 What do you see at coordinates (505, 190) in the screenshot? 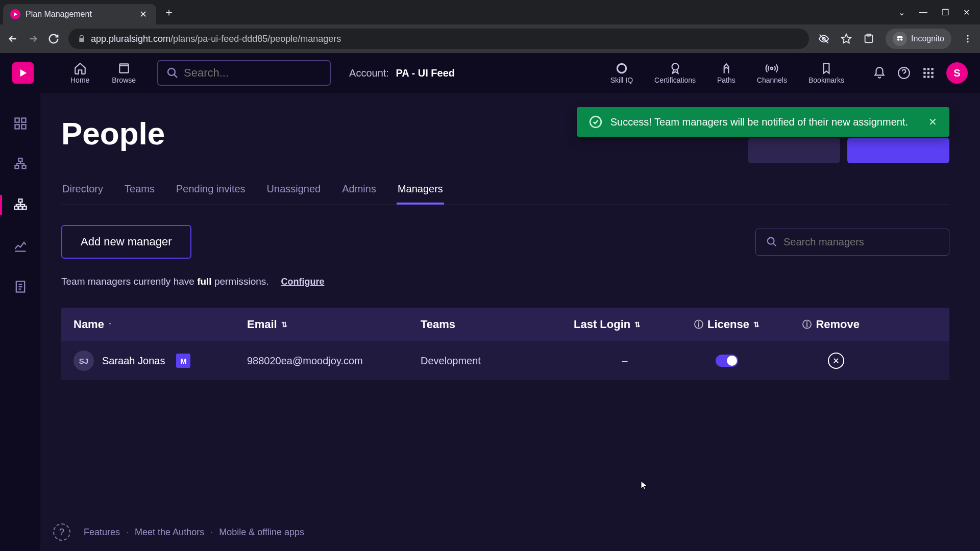
I see `page-tabs: Directory Teams Pending invites Unassign…` at bounding box center [505, 190].